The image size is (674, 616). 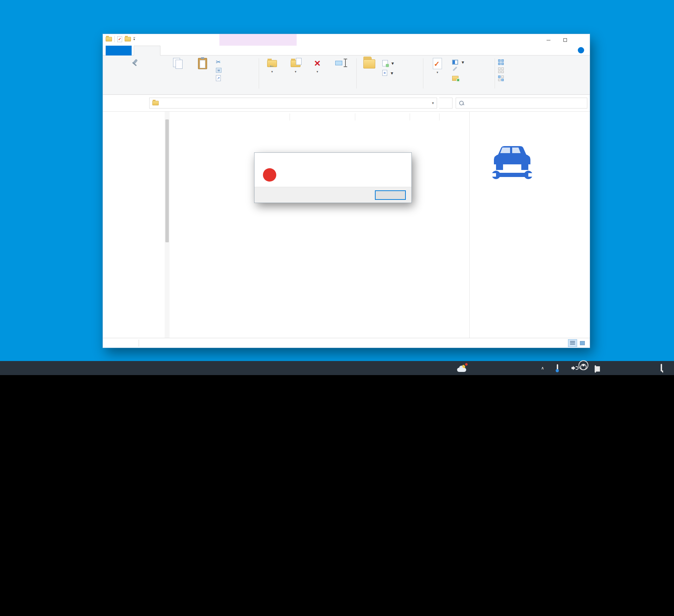 What do you see at coordinates (135, 63) in the screenshot?
I see `pushpin-icon` at bounding box center [135, 63].